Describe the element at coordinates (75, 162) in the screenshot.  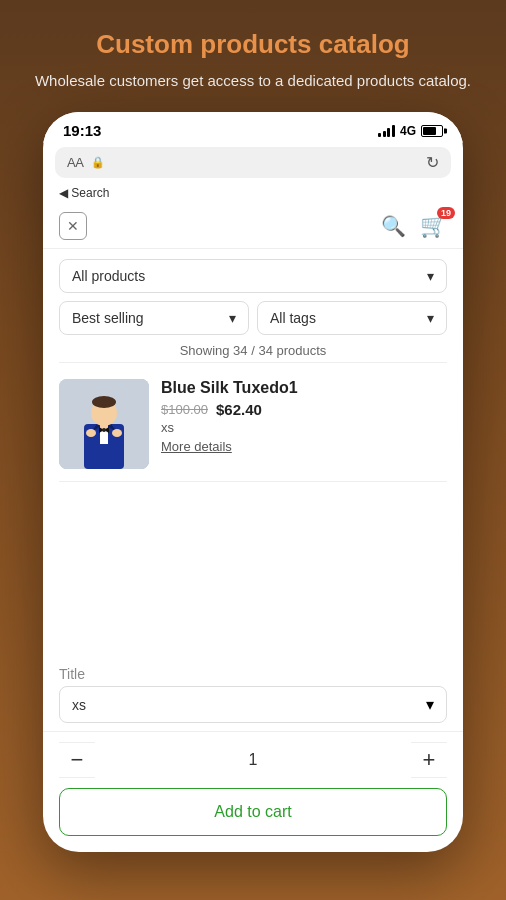
I see `browser-aa: AA` at that location.